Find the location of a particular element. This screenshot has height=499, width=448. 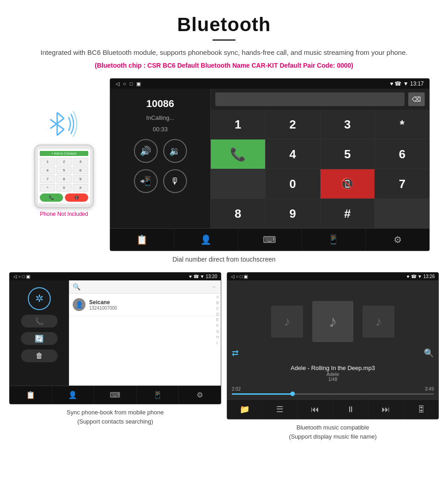

pb-bluetooth-button: 📱 is located at coordinates (158, 395).